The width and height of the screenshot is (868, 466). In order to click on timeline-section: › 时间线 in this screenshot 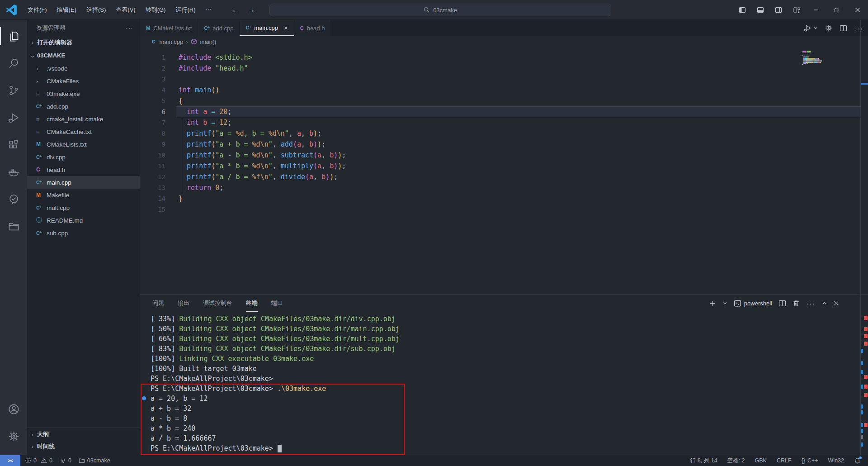, I will do `click(83, 446)`.